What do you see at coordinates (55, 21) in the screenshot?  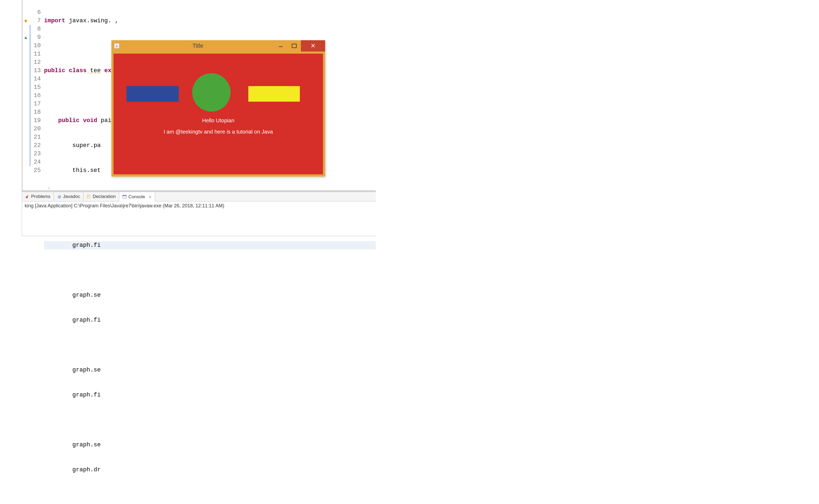 I see `keyword-import: import` at bounding box center [55, 21].